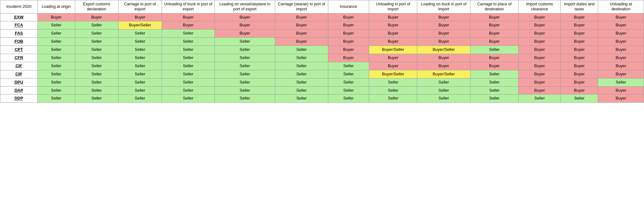  What do you see at coordinates (19, 50) in the screenshot?
I see `incoterm-label: CPT` at bounding box center [19, 50].